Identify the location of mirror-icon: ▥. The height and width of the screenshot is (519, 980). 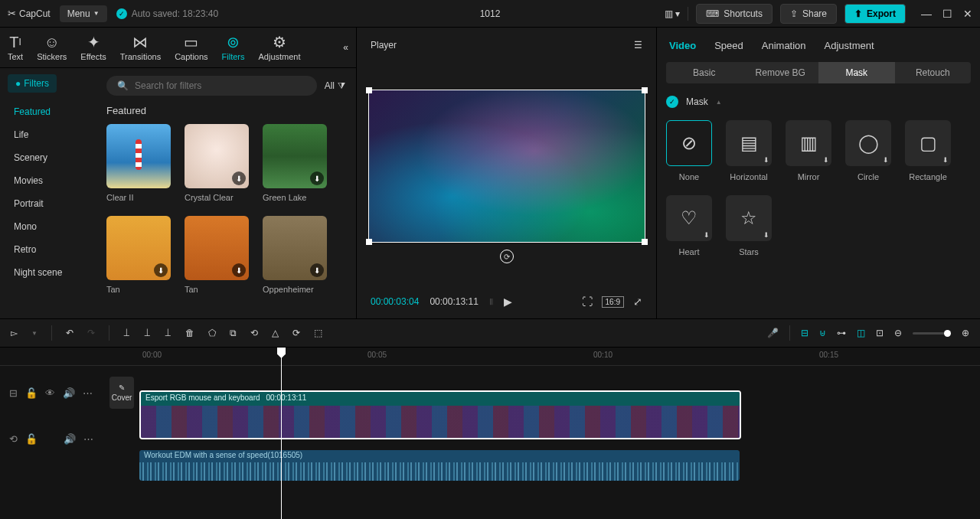
(808, 143).